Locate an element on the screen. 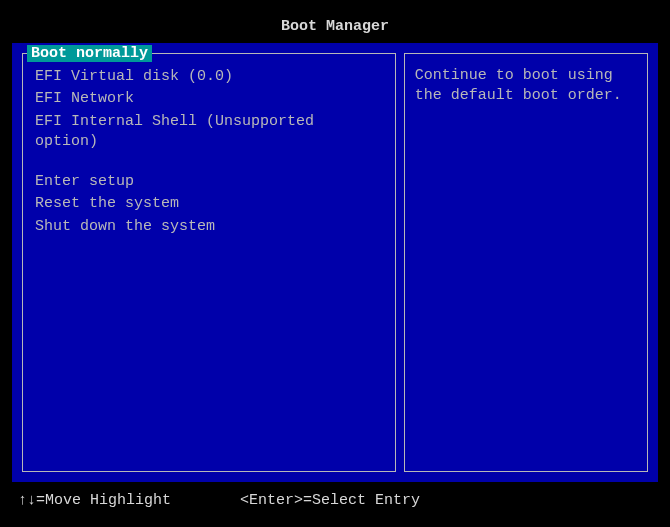 Image resolution: width=670 pixels, height=527 pixels. page-title: Boot Manager is located at coordinates (335, 22).